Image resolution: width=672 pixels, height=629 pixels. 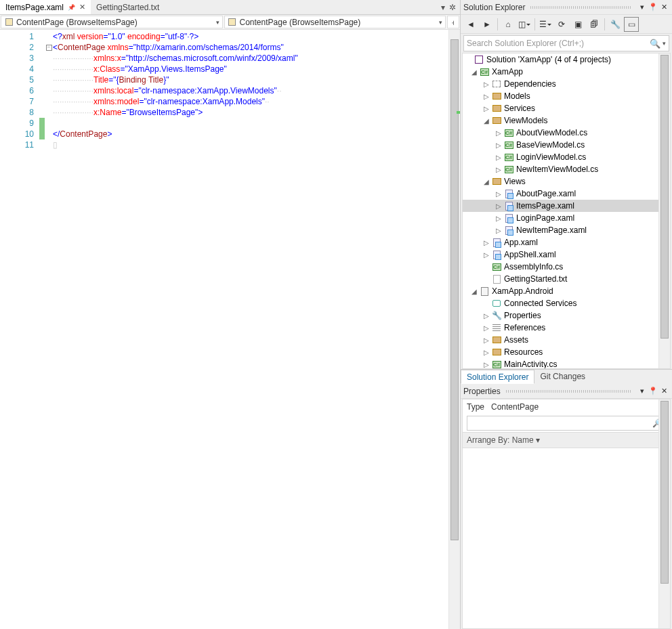 What do you see at coordinates (566, 7) in the screenshot?
I see `solution-explorer-header: Solution Explorer ▾ 📍 ✕` at bounding box center [566, 7].